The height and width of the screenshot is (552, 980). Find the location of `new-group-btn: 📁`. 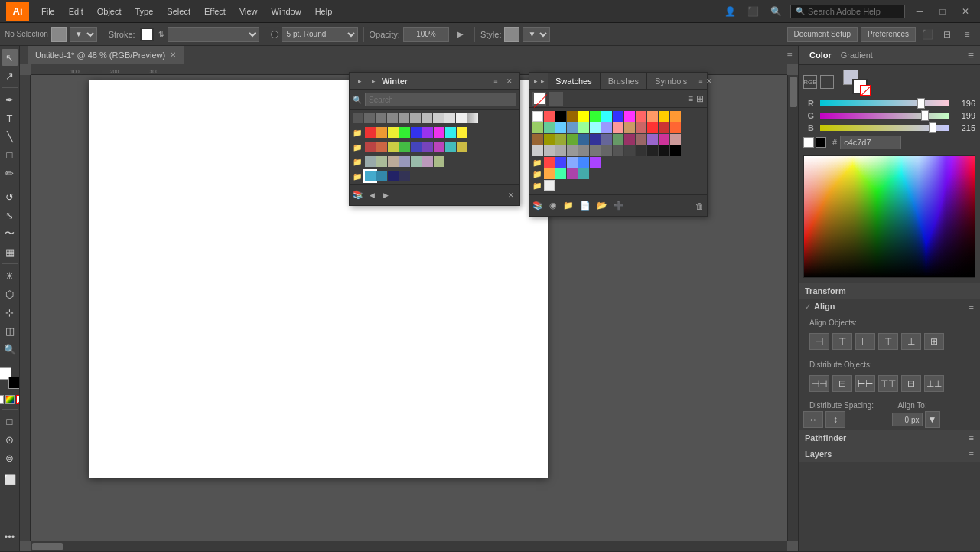

new-group-btn: 📁 is located at coordinates (568, 205).